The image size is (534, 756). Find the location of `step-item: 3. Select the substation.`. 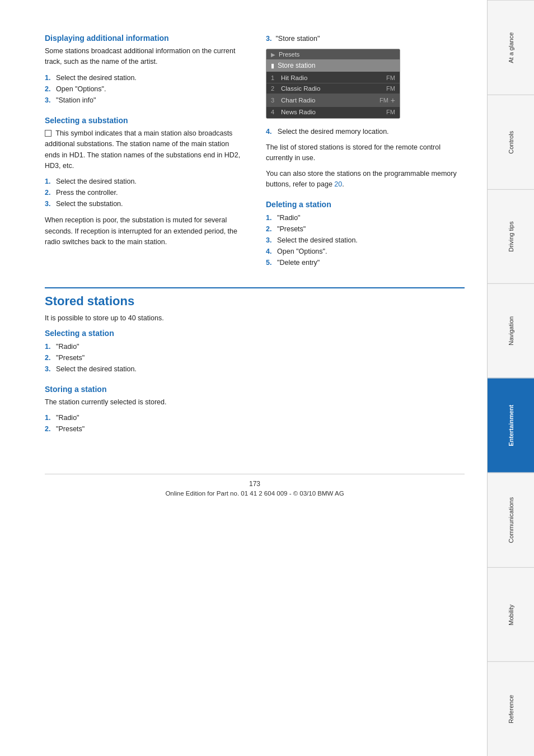

step-item: 3. Select the substation. is located at coordinates (144, 204).